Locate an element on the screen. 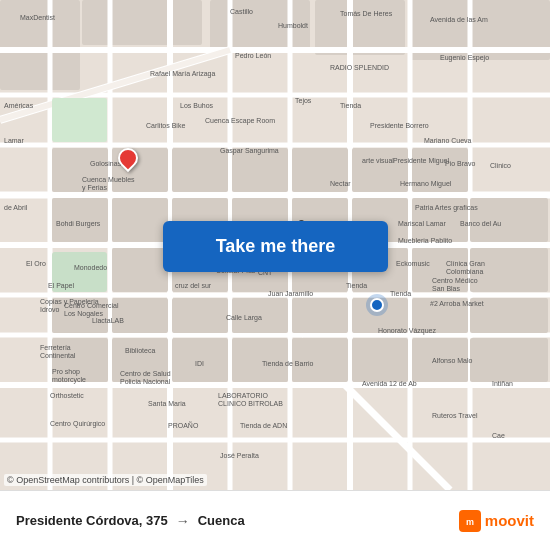 Image resolution: width=550 pixels, height=550 pixels. svg-text: Presidente Borrero is located at coordinates (400, 126).